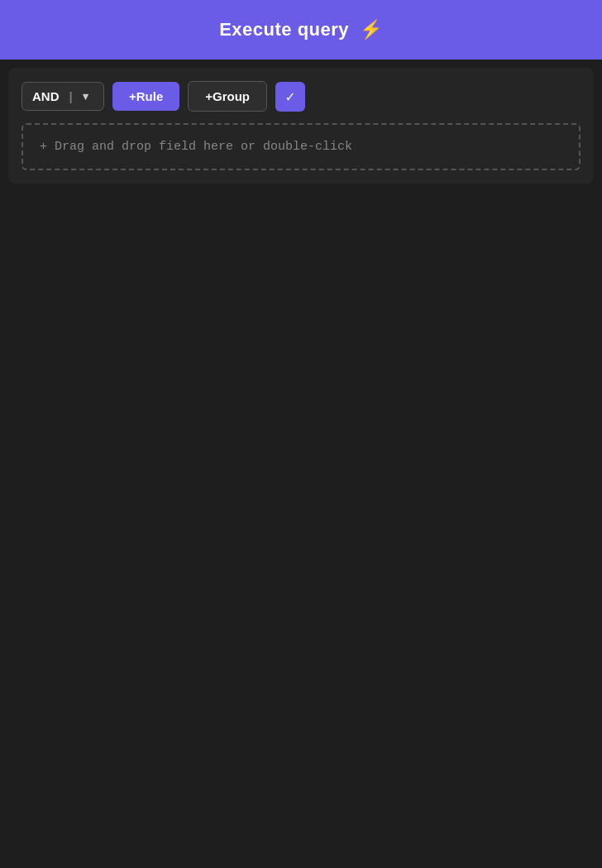 The width and height of the screenshot is (602, 868). What do you see at coordinates (86, 96) in the screenshot?
I see `chevron-down-icon: ▾` at bounding box center [86, 96].